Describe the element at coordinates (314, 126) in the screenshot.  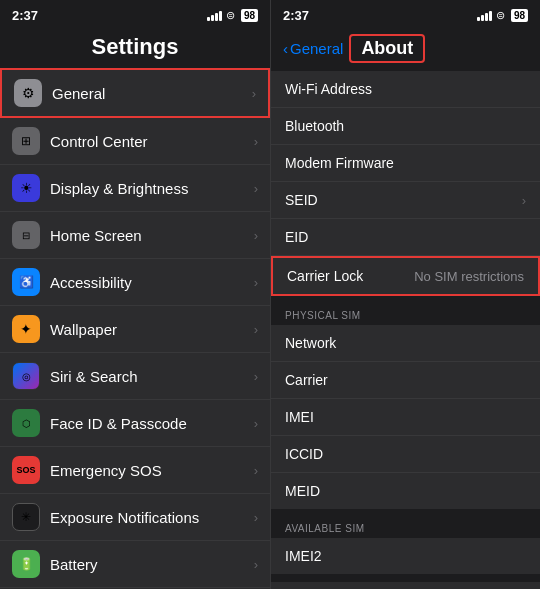
I see `bluetooth-label: Bluetooth` at that location.